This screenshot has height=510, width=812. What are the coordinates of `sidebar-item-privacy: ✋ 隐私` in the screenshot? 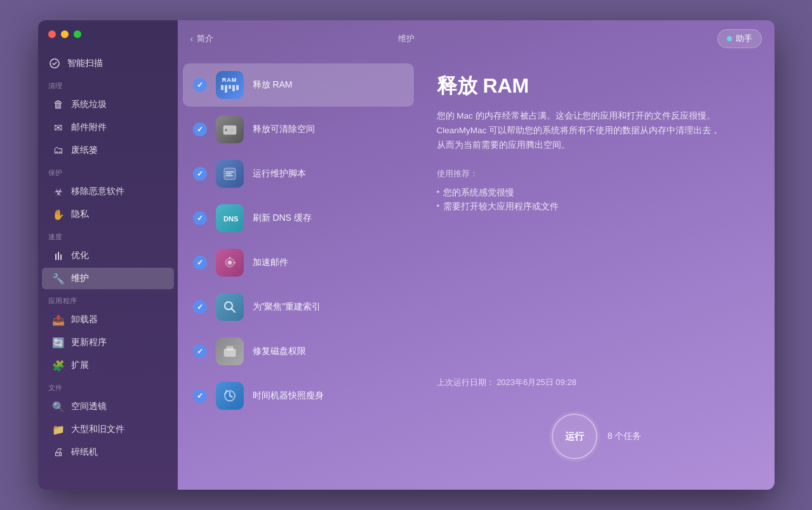 It's located at (108, 214).